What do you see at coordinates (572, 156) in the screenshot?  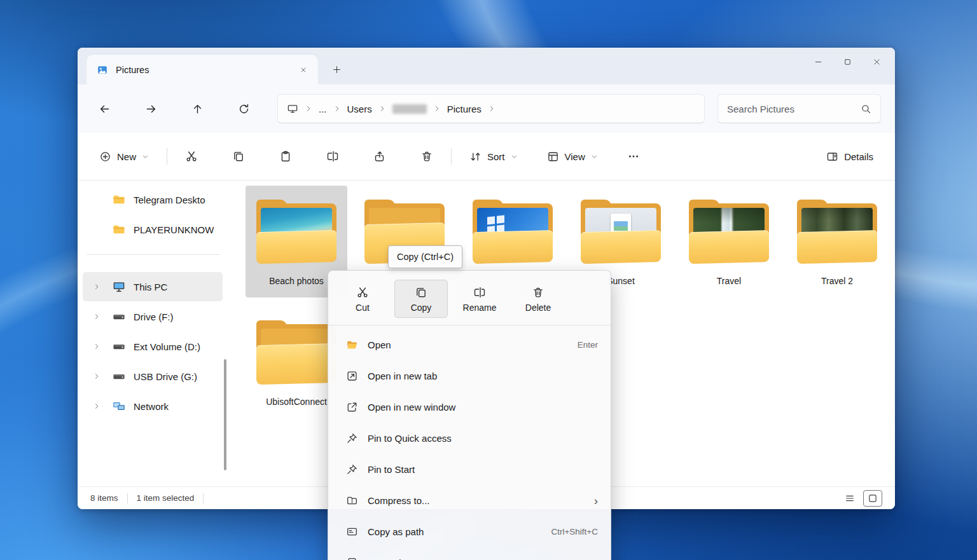 I see `view-button: View` at bounding box center [572, 156].